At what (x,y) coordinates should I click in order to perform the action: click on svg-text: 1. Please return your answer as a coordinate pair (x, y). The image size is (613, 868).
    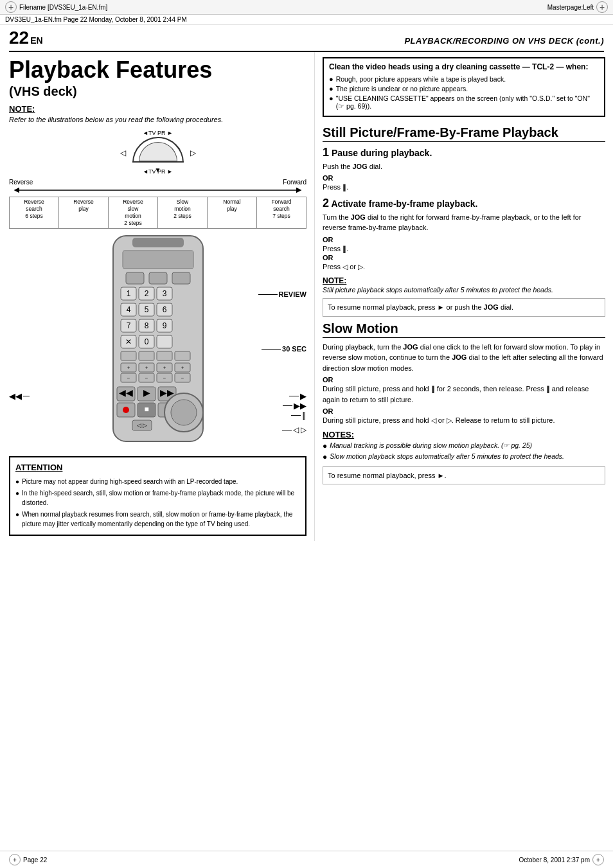
    Looking at the image, I should click on (129, 294).